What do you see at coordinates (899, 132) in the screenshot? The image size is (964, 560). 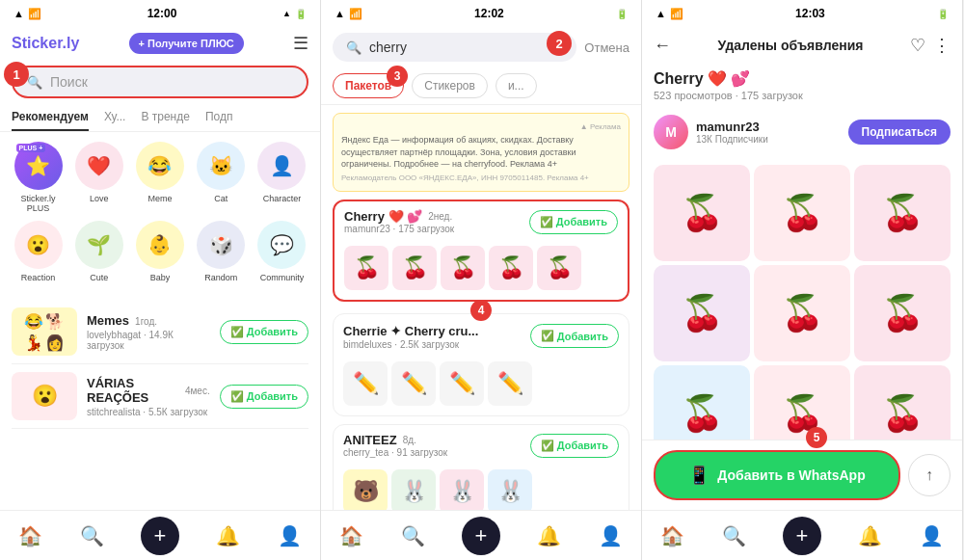 I see `follow-button: Подписаться` at bounding box center [899, 132].